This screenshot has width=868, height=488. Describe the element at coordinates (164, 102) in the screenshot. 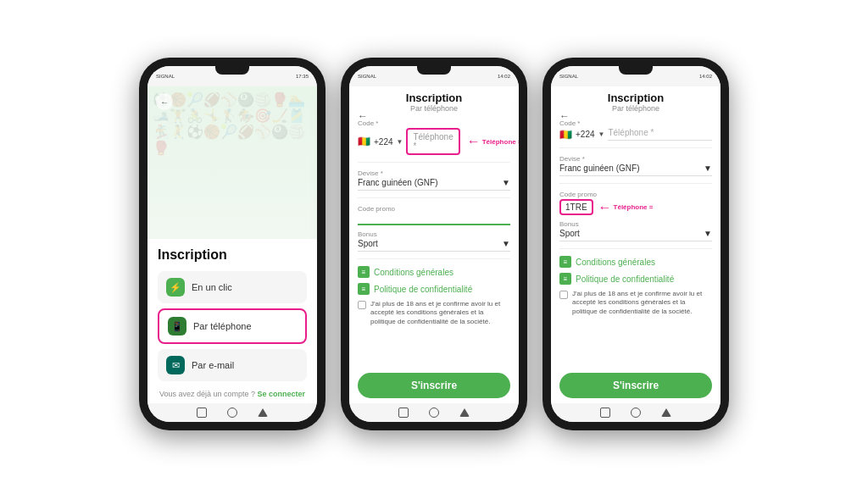

I see `back-button-1: ←` at that location.